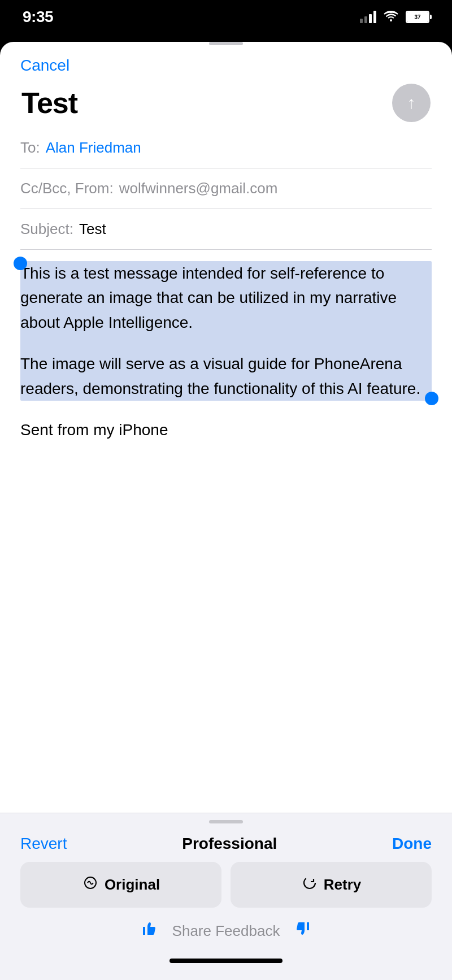 The image size is (452, 980). What do you see at coordinates (226, 843) in the screenshot?
I see `mode-row: Revert Professional Done` at bounding box center [226, 843].